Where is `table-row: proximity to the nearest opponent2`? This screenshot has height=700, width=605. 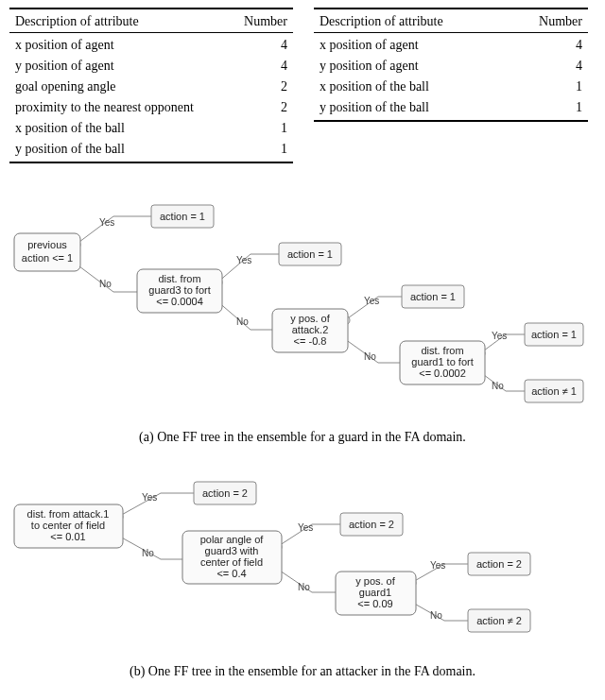
table-row: proximity to the nearest opponent2 is located at coordinates (151, 108).